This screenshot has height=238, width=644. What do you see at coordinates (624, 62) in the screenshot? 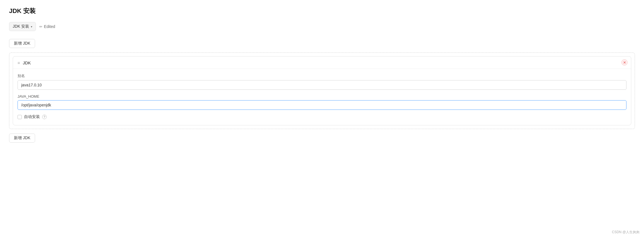
I see `close-button: ✕` at bounding box center [624, 62].